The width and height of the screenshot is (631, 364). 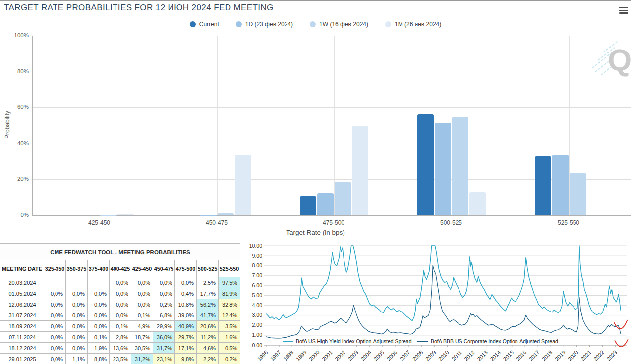 I want to click on table-row: 18.12.20240,0%0,0%1,9%13,6%30,5%31,7%17,…, so click(x=120, y=348).